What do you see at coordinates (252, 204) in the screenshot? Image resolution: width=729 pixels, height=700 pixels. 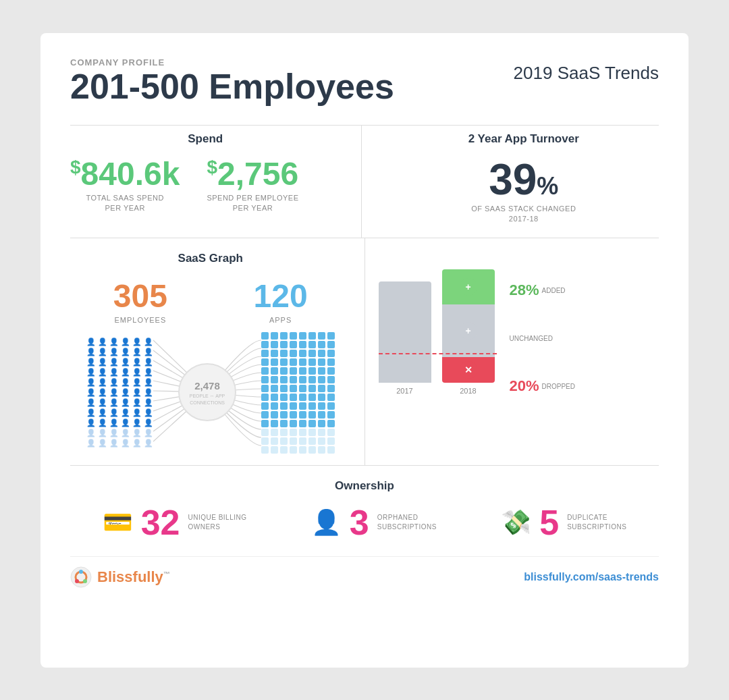 I see `per-employee-desc: SPEND PER EMPLOYEEPER YEAR` at bounding box center [252, 204].